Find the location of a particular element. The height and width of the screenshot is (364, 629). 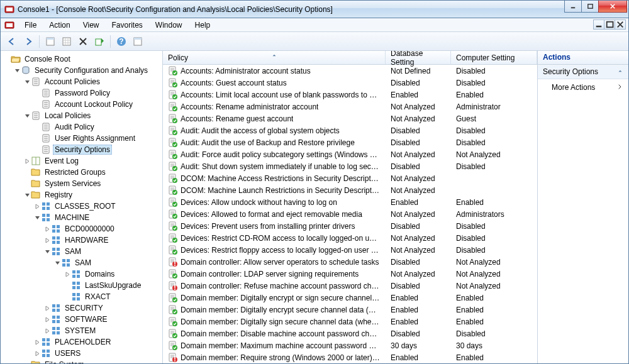

policy-row: Devices: Restrict floppy access to local… is located at coordinates (350, 250).